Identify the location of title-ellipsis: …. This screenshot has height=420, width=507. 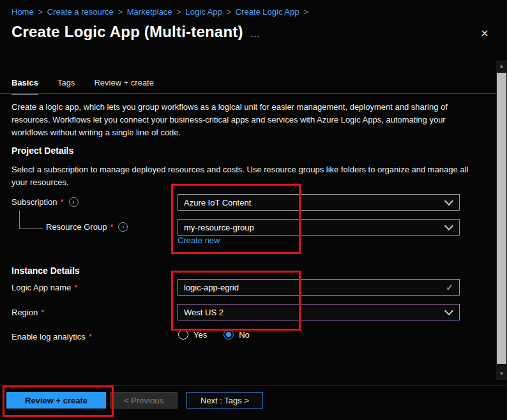
(255, 33).